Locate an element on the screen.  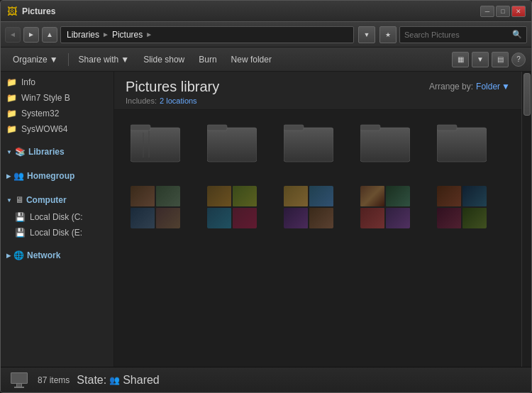
folder-icon-3: 📁 is located at coordinates (11, 114).